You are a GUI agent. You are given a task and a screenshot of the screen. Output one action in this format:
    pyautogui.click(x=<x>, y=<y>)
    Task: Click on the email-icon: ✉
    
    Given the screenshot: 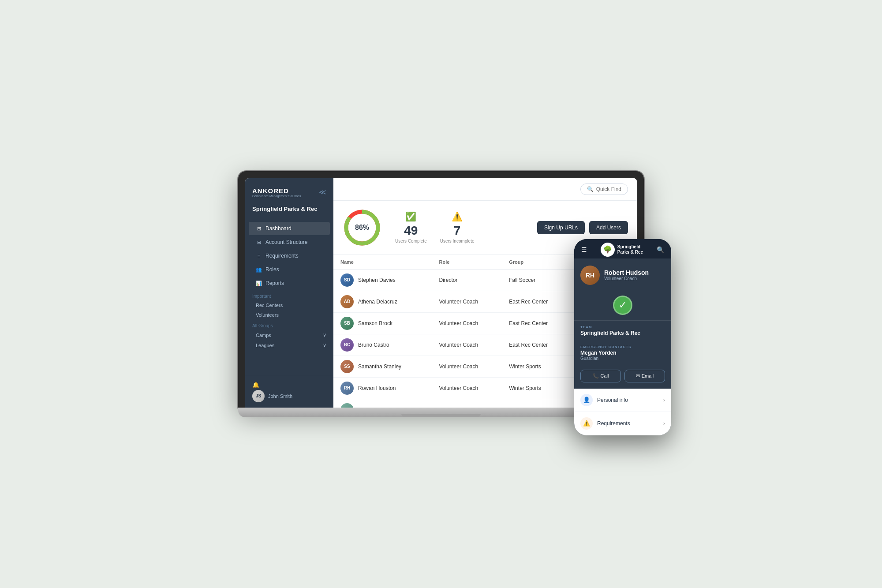 What is the action you would take?
    pyautogui.click(x=638, y=376)
    